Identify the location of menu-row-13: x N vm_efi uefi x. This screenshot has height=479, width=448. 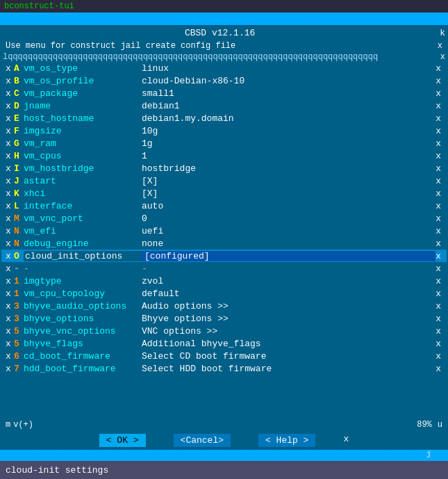
(224, 231).